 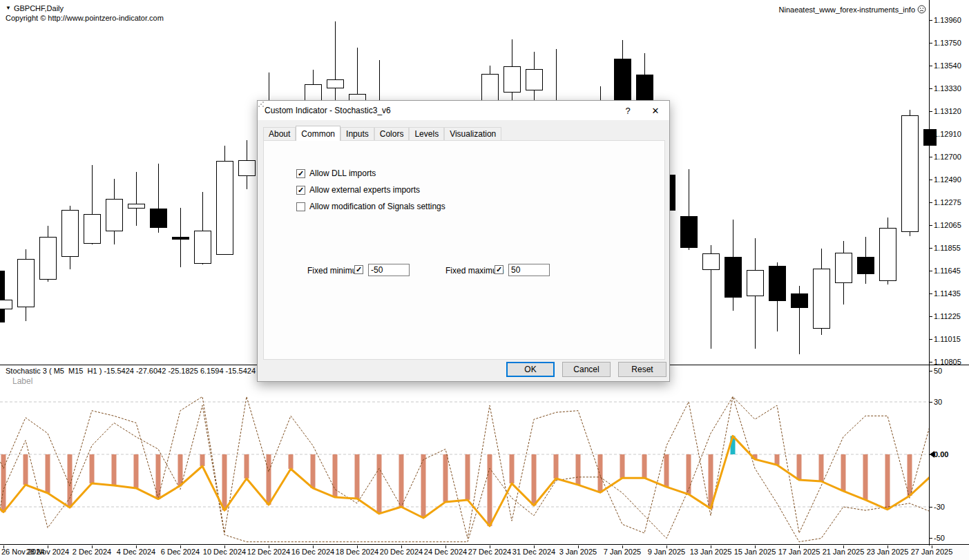 What do you see at coordinates (377, 206) in the screenshot?
I see `checkbox-label: Allow modification of Signals settings` at bounding box center [377, 206].